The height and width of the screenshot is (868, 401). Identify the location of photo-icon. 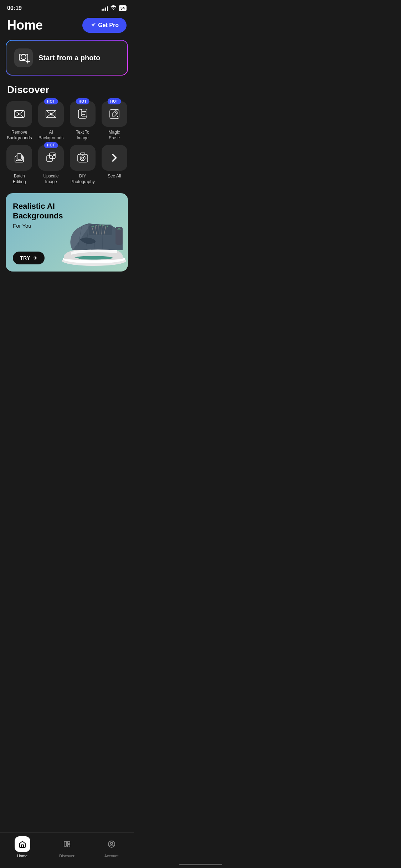
(24, 58).